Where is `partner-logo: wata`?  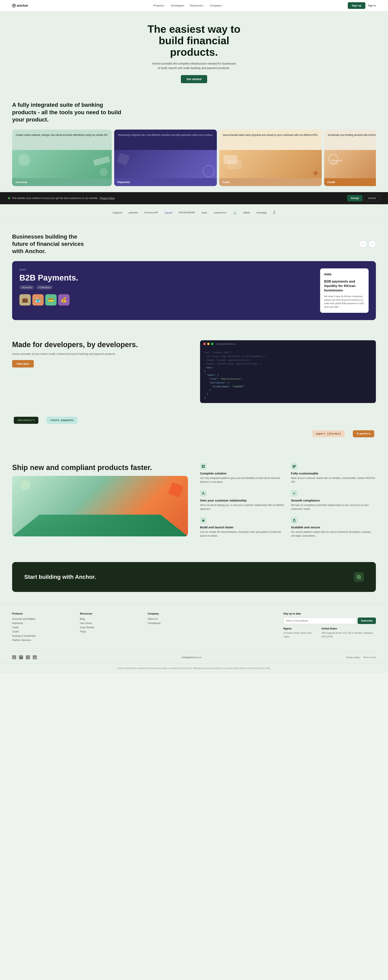 partner-logo: wata is located at coordinates (344, 274).